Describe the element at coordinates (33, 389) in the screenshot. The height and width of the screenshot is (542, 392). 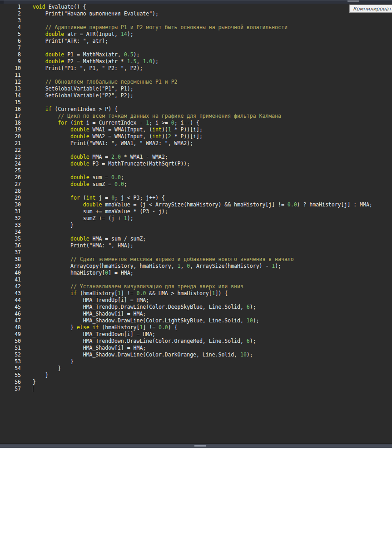
I see `text-caret` at that location.